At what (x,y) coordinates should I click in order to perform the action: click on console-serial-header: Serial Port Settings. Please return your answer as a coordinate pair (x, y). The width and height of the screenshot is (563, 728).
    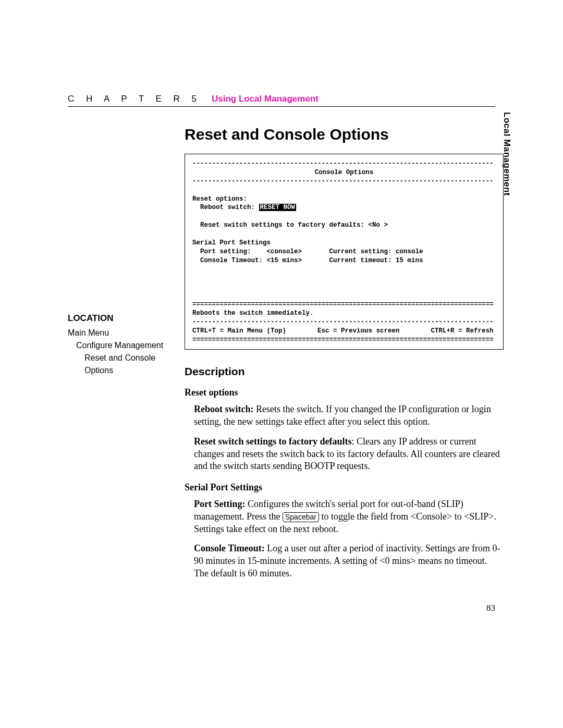
    Looking at the image, I should click on (231, 243).